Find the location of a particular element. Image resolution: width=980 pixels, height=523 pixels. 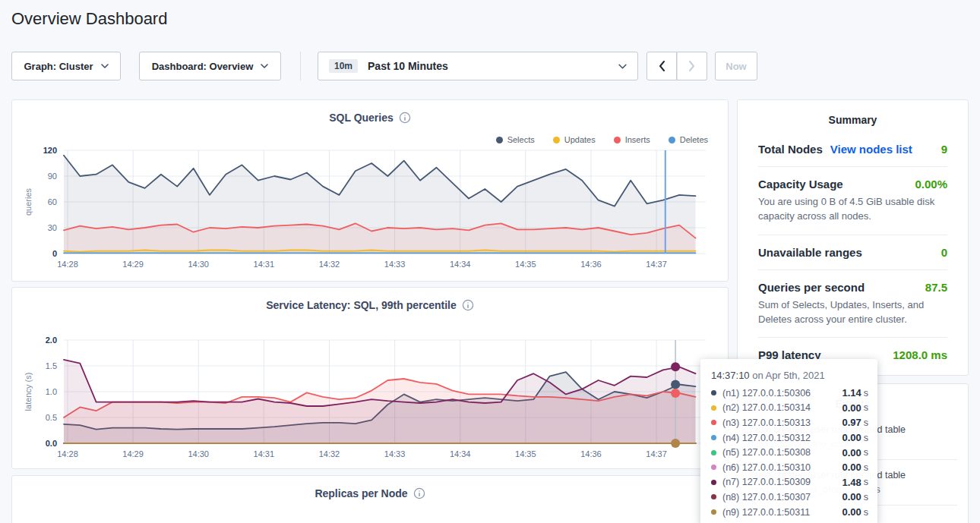

now-button-label: Now is located at coordinates (735, 67).